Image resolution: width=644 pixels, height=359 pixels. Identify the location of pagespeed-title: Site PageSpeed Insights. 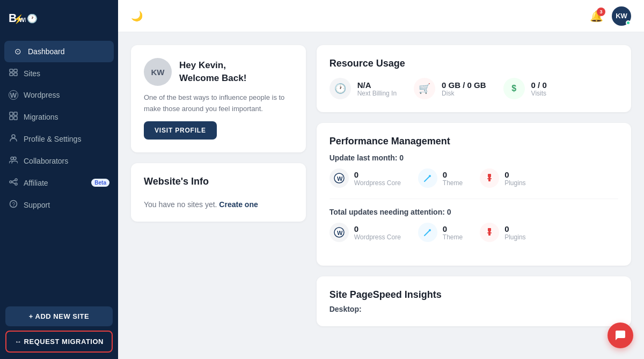
(474, 295).